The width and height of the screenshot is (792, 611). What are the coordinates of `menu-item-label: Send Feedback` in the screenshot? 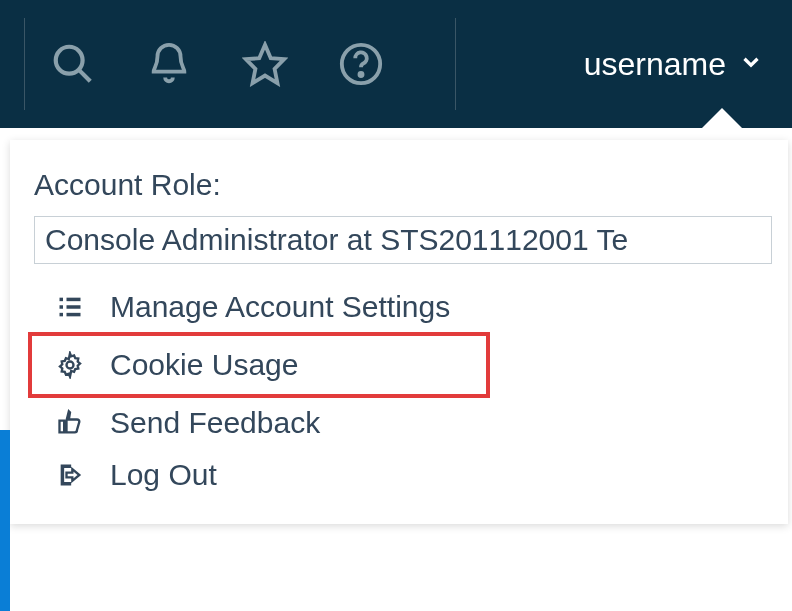 It's located at (215, 423).